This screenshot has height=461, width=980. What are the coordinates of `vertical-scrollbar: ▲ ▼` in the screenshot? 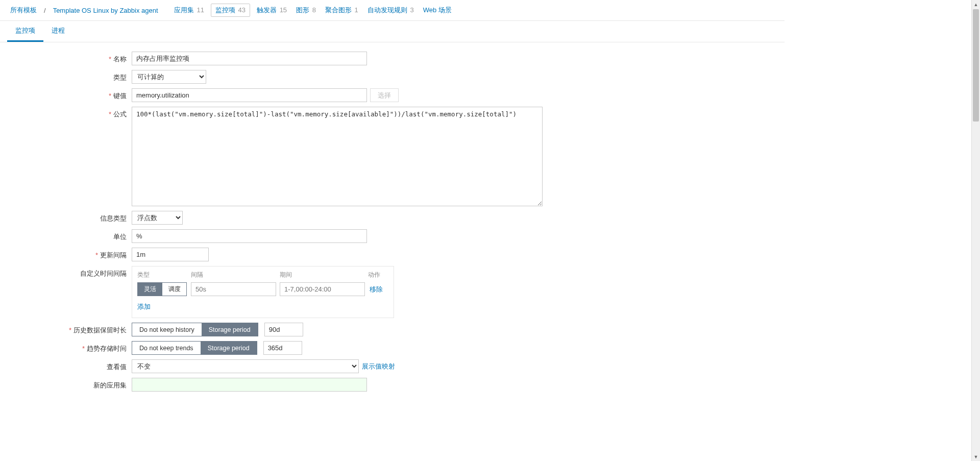 It's located at (976, 198).